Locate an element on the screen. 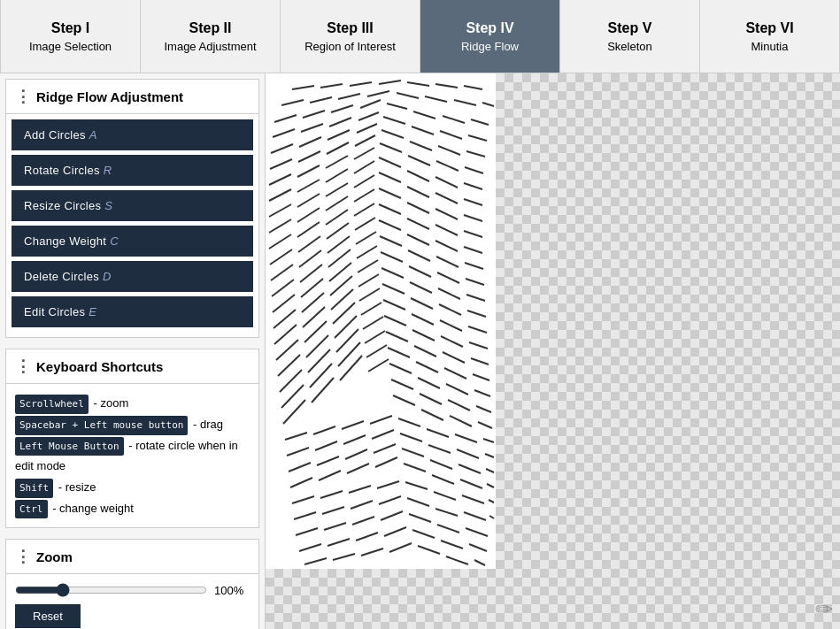 This screenshot has height=629, width=840. action-btn-add-circles: Add Circles A is located at coordinates (133, 134).